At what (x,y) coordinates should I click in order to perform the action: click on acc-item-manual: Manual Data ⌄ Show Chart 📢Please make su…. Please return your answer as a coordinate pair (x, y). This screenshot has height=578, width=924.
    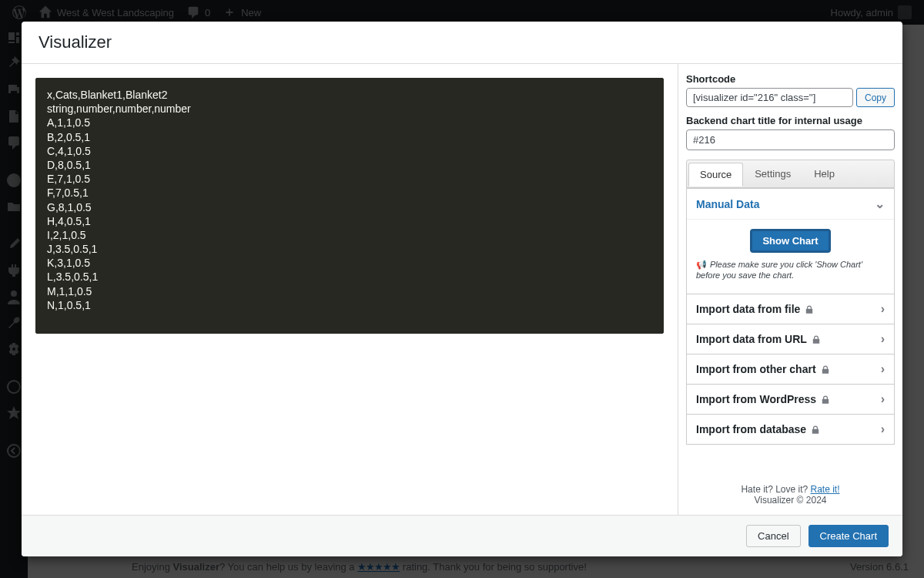
    Looking at the image, I should click on (790, 240).